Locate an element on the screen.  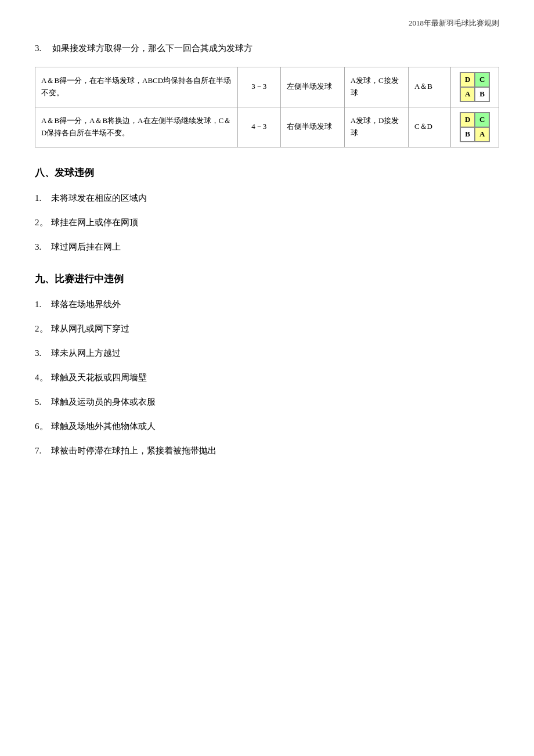
section9-item: 1.球落在场地界线外 is located at coordinates (267, 304).